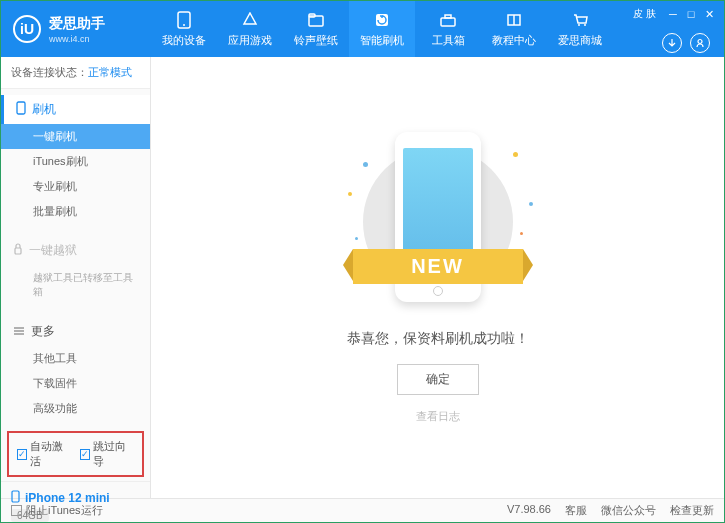 This screenshot has width=725, height=523. Describe the element at coordinates (76, 73) in the screenshot. I see `connection-status: 设备连接状态：正常模式` at that location.